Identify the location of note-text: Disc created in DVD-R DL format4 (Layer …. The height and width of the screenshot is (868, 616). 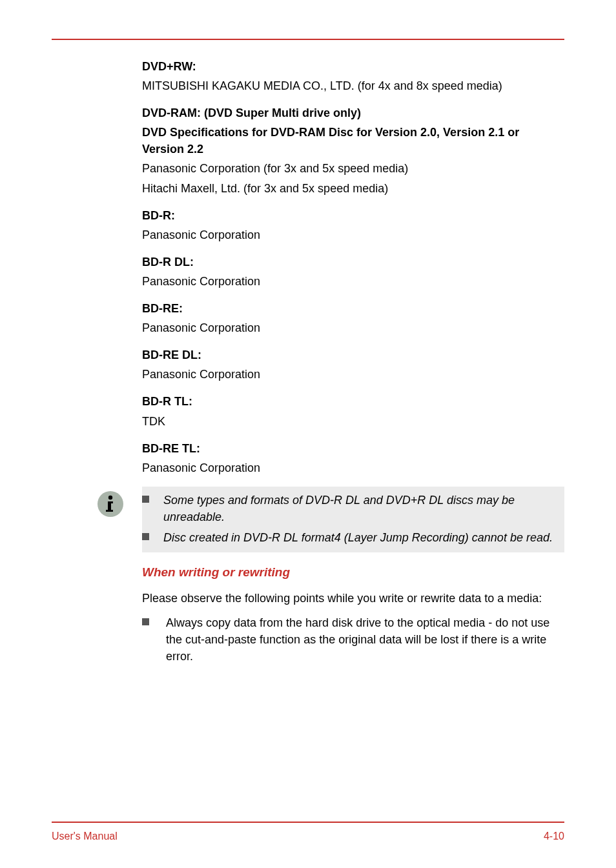
(359, 538).